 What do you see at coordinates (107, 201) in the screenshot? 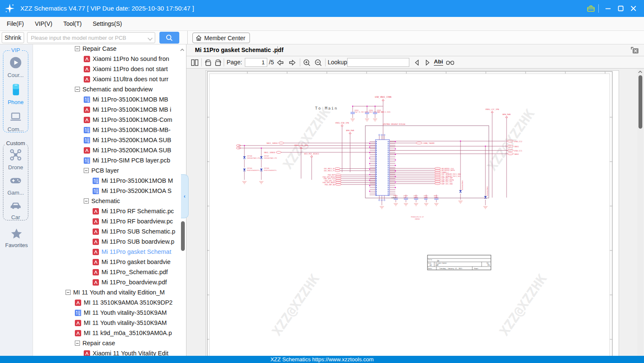
I see `tree-folder: Schematic` at bounding box center [107, 201].